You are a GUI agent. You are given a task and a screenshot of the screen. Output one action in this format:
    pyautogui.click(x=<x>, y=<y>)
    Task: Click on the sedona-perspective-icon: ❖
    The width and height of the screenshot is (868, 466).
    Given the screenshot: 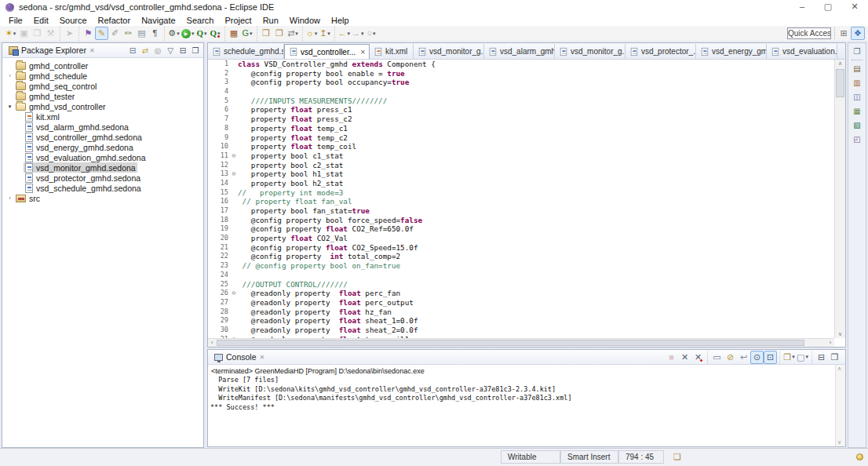 What is the action you would take?
    pyautogui.click(x=858, y=33)
    